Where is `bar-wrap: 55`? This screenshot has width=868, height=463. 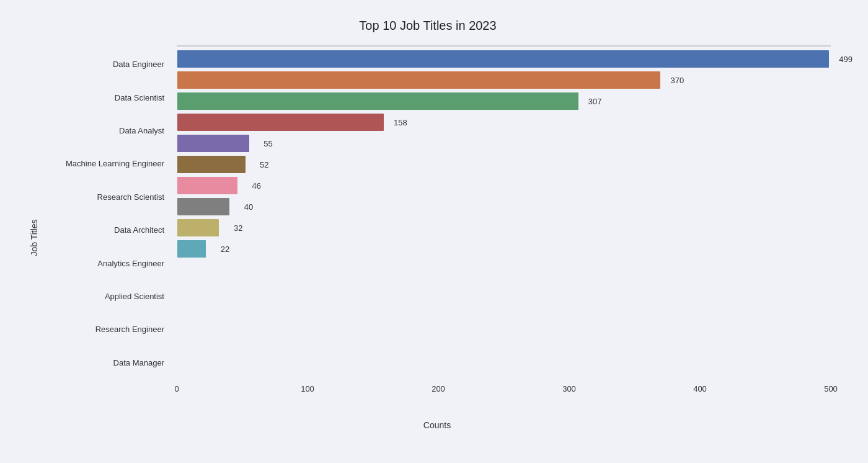
bar-wrap: 55 is located at coordinates (503, 143).